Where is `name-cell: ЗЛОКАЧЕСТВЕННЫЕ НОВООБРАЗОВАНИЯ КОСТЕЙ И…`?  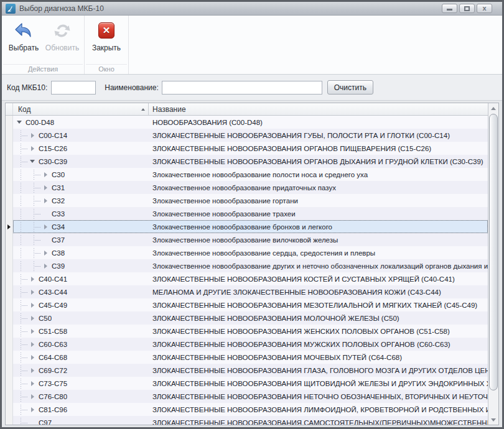 name-cell: ЗЛОКАЧЕСТВЕННЫЕ НОВООБРАЗОВАНИЯ КОСТЕЙ И… is located at coordinates (319, 279).